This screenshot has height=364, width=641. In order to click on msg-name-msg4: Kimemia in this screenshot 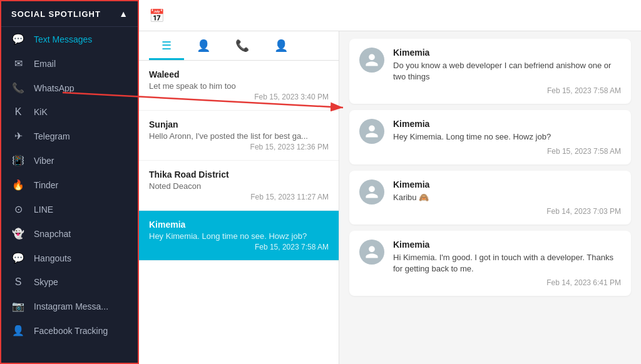, I will do `click(507, 245)`.